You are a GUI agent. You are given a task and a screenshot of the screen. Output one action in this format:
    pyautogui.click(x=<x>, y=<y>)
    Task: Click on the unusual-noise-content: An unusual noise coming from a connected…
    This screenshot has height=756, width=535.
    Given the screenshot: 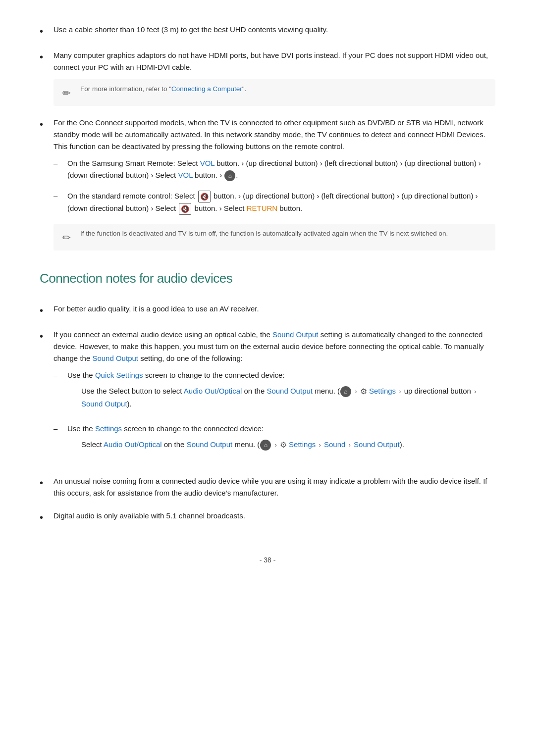 What is the action you would take?
    pyautogui.click(x=274, y=487)
    